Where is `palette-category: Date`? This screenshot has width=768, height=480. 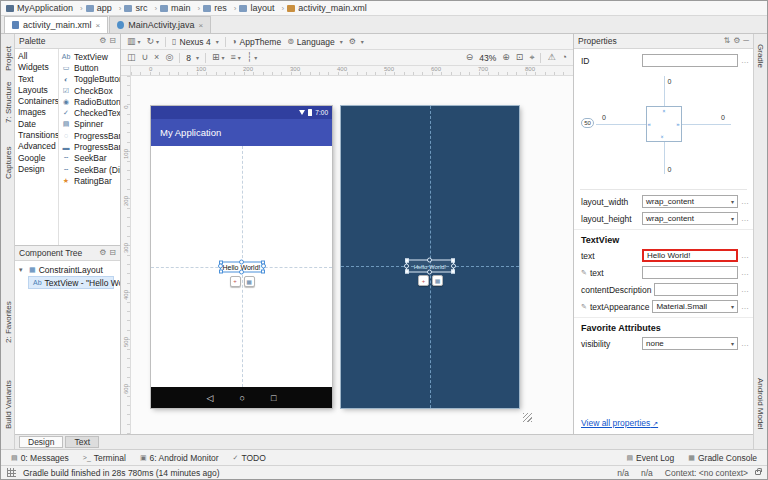
palette-category: Date is located at coordinates (36, 124).